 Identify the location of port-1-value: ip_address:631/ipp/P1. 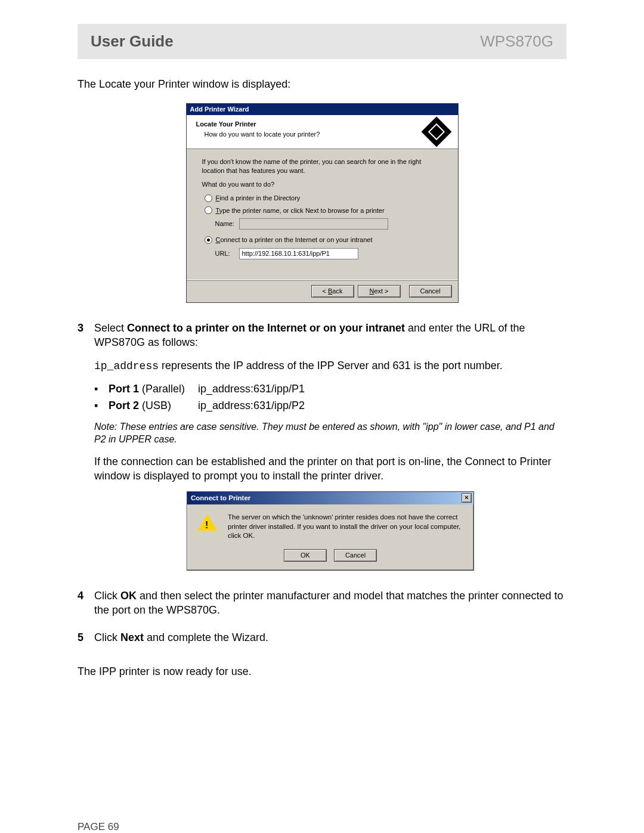
(252, 389).